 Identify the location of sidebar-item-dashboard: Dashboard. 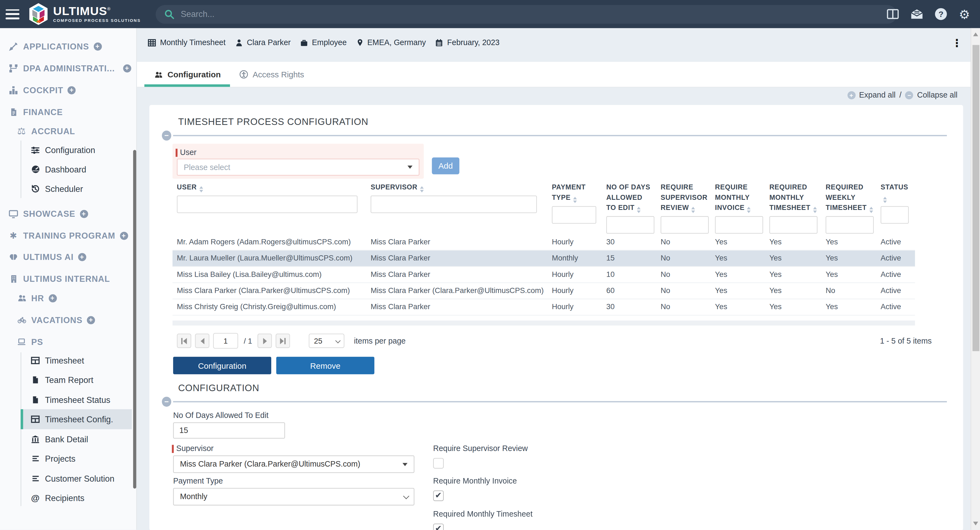
(76, 170).